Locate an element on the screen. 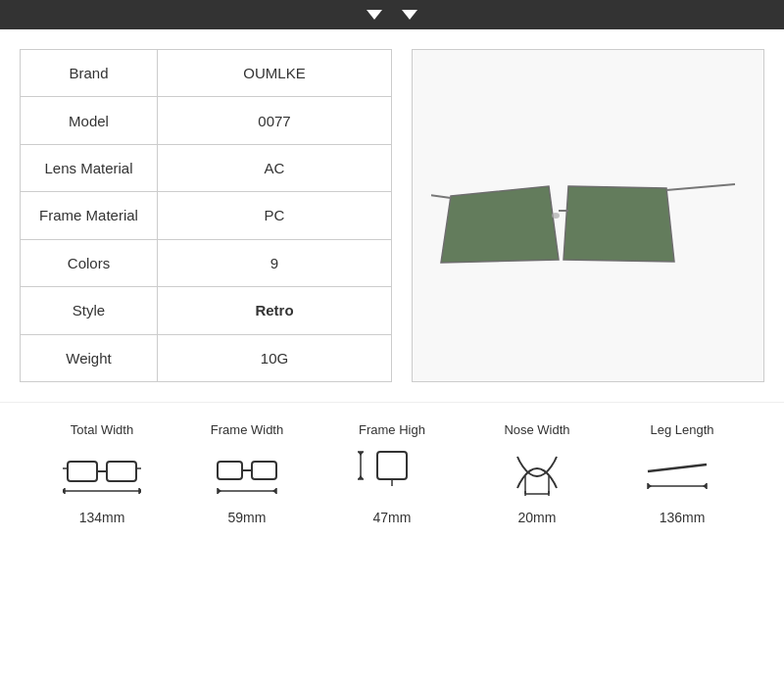 The image size is (784, 686). header-triangle-left is located at coordinates (374, 15).